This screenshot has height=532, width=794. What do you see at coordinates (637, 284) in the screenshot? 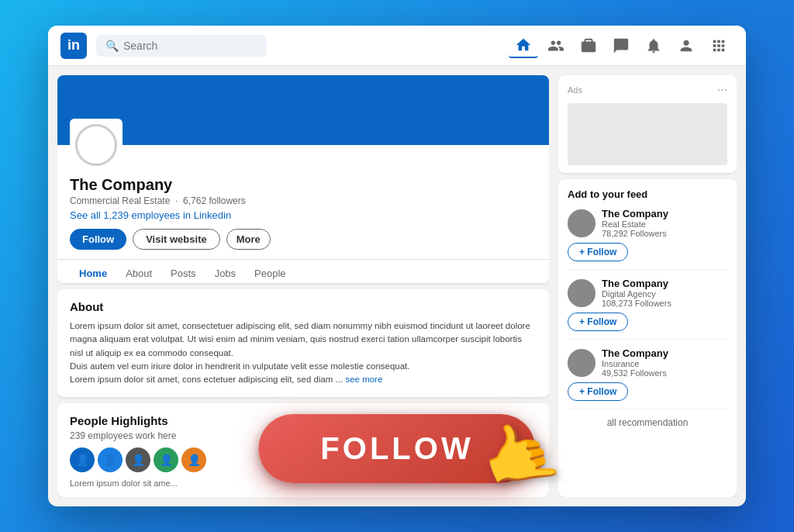
I see `feed-item-2-name: The Company` at bounding box center [637, 284].